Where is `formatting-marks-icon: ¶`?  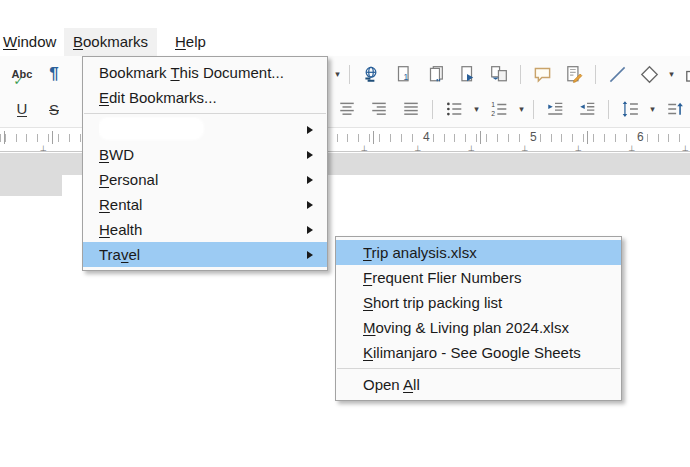
formatting-marks-icon: ¶ is located at coordinates (54, 74).